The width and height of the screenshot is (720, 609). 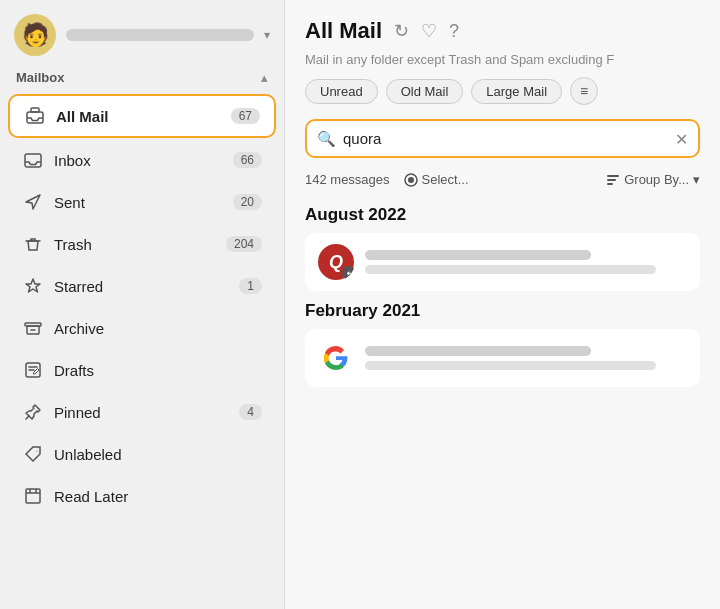 I want to click on archive-icon, so click(x=33, y=328).